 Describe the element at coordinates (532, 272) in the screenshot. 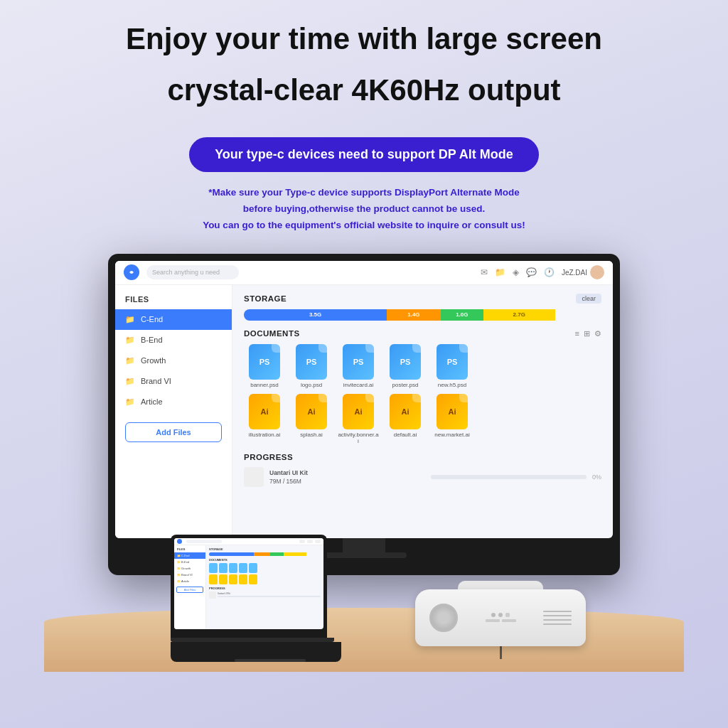

I see `message-icon: 💬` at that location.